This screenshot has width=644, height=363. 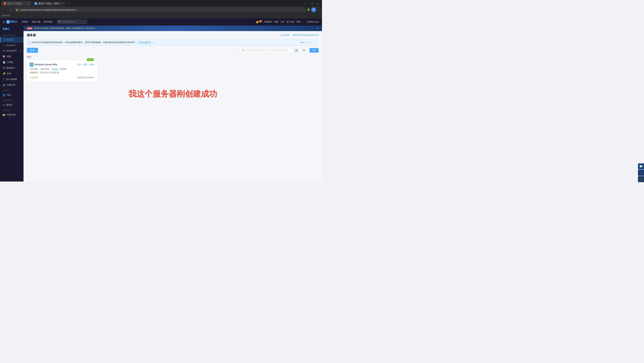 I want to click on search-nav-placeholder: 轻量应用服务器, so click(x=68, y=22).